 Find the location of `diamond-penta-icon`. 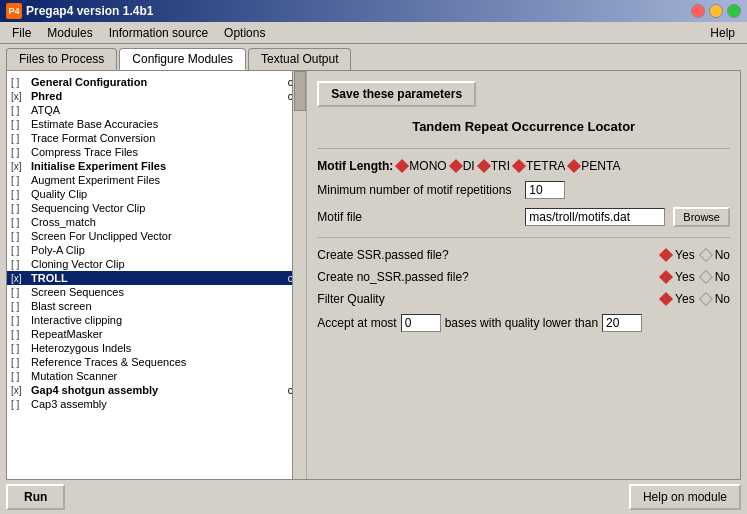

diamond-penta-icon is located at coordinates (574, 166).